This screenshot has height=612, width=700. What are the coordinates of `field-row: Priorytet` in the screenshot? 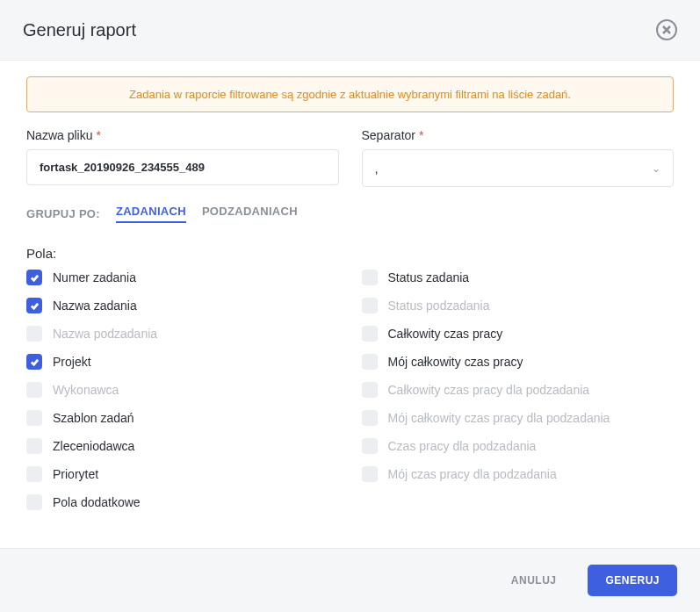 It's located at (183, 474).